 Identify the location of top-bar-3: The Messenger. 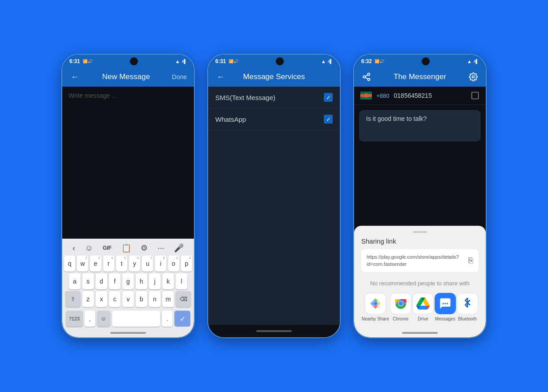
(420, 77).